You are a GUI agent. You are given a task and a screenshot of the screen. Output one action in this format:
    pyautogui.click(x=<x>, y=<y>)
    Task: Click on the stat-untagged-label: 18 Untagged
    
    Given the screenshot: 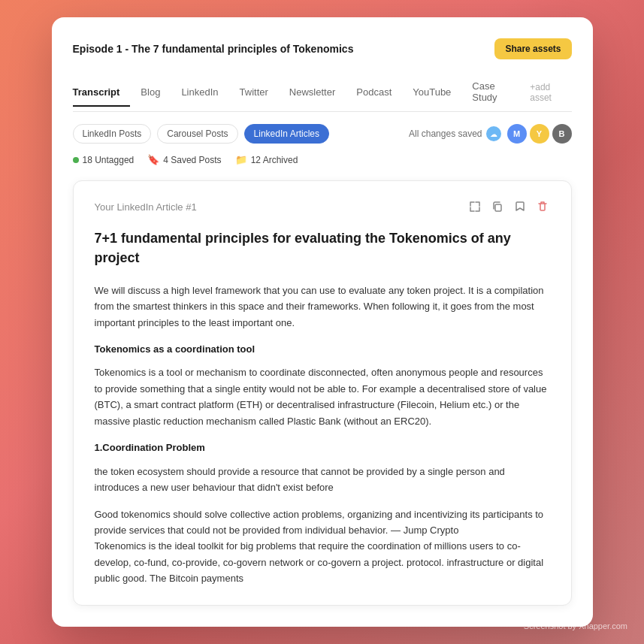 What is the action you would take?
    pyautogui.click(x=108, y=160)
    